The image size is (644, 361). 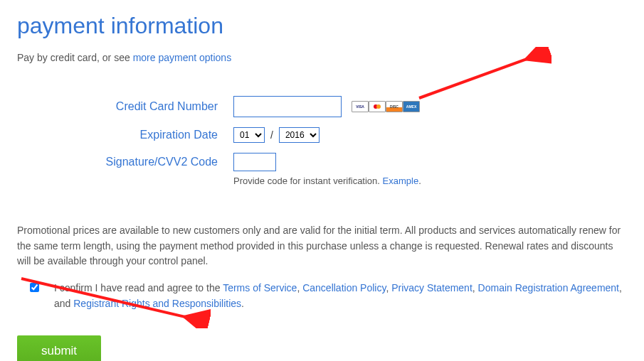 I want to click on amex-icon: AMEX, so click(x=411, y=107).